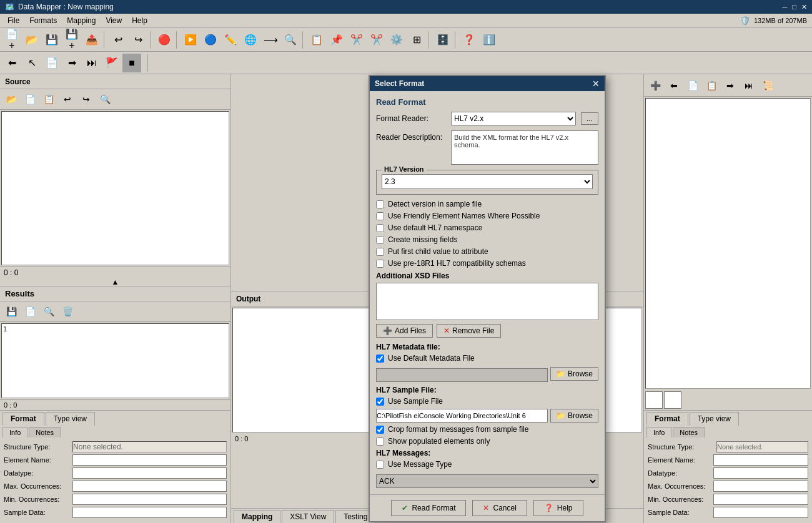 Image resolution: width=812 pixels, height=523 pixels. I want to click on max-occ-input-right, so click(761, 486).